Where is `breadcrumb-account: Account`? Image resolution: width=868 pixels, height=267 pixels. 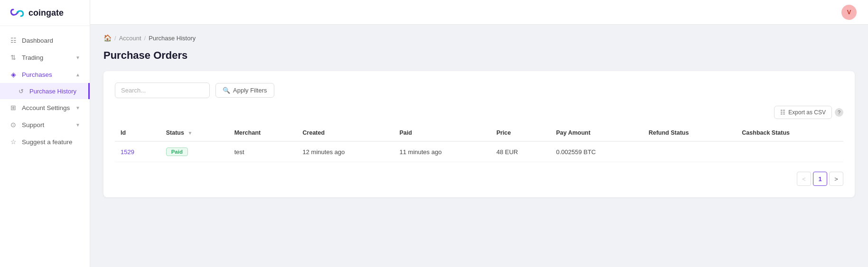
breadcrumb-account: Account is located at coordinates (130, 38).